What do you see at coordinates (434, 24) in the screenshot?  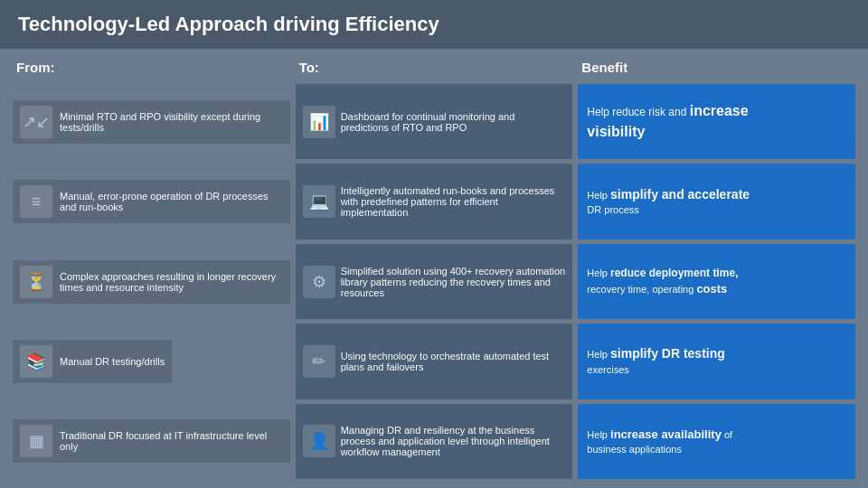 I see `page-header: Technology-Led Approach driving Efficien…` at bounding box center [434, 24].